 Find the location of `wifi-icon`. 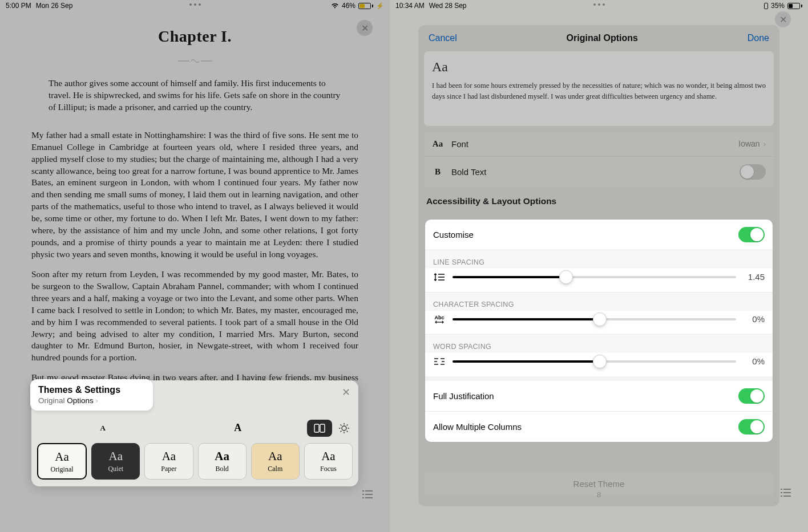

wifi-icon is located at coordinates (335, 6).